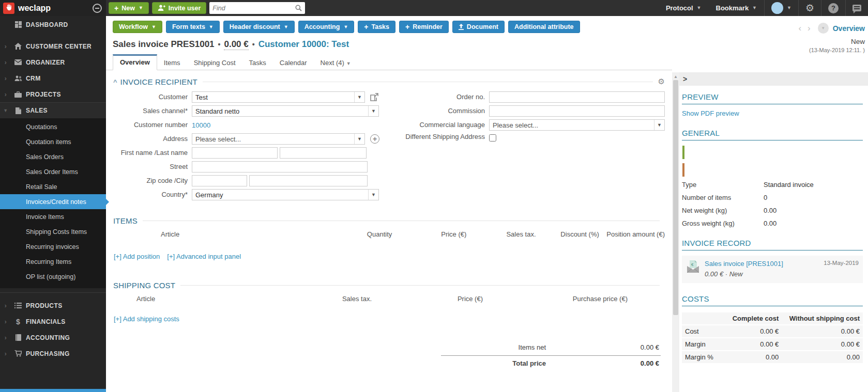 The image size is (868, 392). I want to click on help-button: ?, so click(833, 8).